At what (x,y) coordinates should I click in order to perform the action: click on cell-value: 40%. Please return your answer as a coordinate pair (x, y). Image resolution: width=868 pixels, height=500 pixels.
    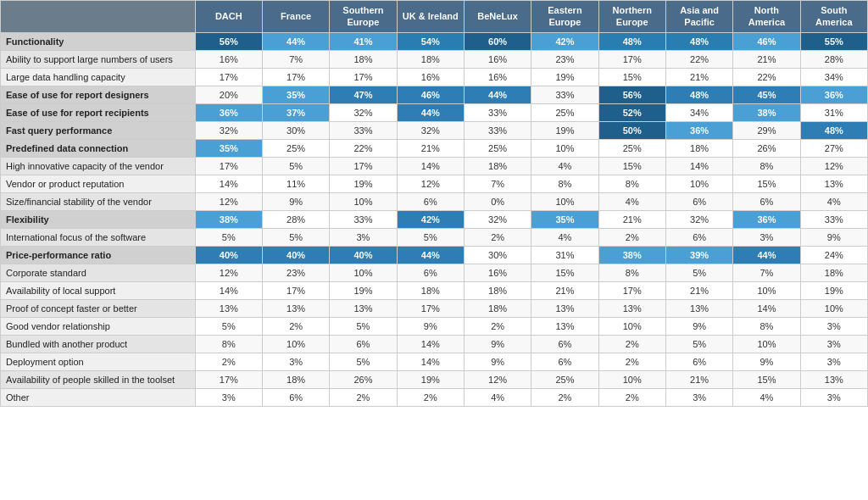
    Looking at the image, I should click on (229, 254).